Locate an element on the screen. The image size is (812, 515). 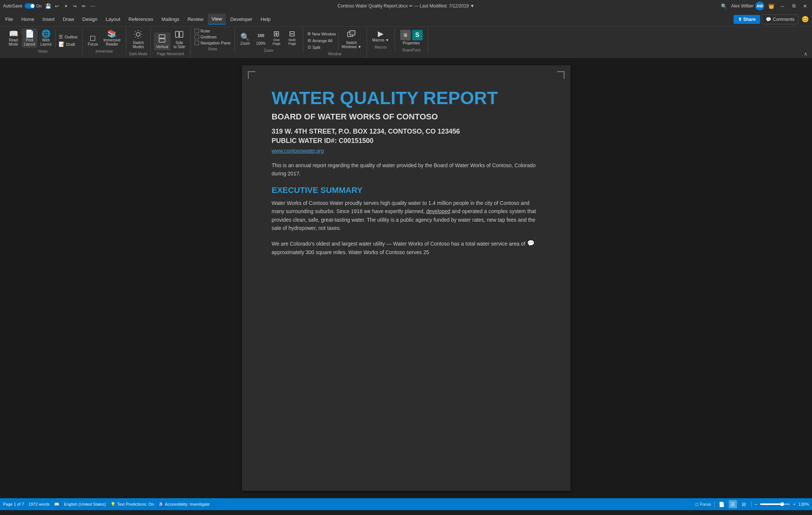
sharepoint-properties-label: Properties is located at coordinates (411, 43).